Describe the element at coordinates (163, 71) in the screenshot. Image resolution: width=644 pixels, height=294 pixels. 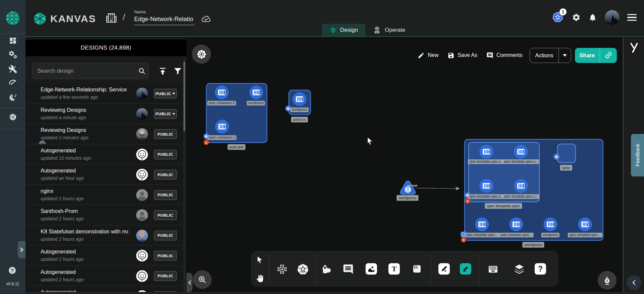
I see `upload-design-icon` at that location.